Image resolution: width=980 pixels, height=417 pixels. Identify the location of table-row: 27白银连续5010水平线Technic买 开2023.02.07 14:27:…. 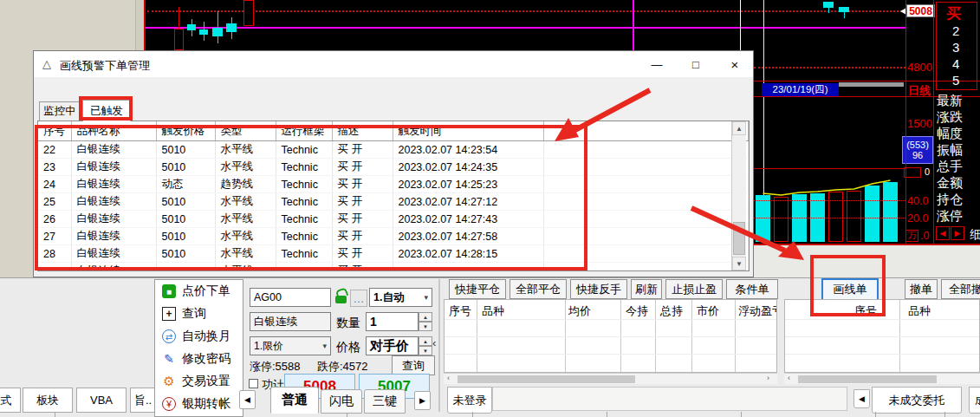
(393, 237).